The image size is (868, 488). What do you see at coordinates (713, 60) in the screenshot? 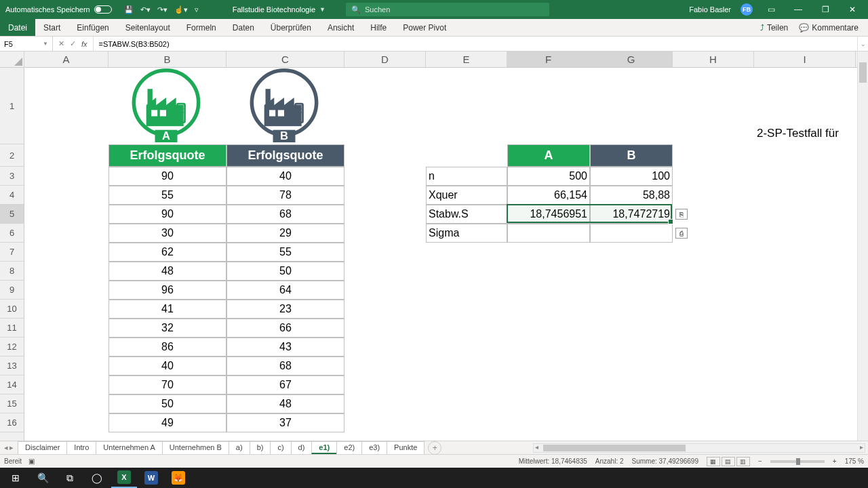
I see `column-header-H: H` at bounding box center [713, 60].